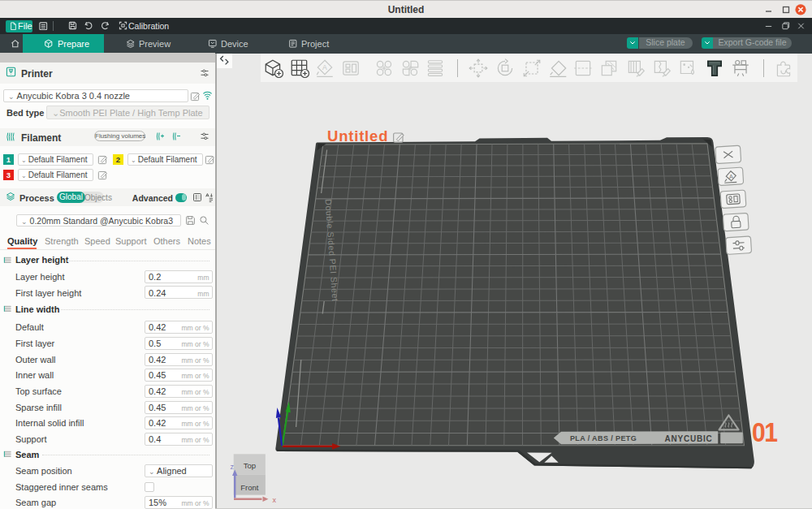 This screenshot has height=509, width=812. Describe the element at coordinates (274, 500) in the screenshot. I see `svg-text: x` at that location.